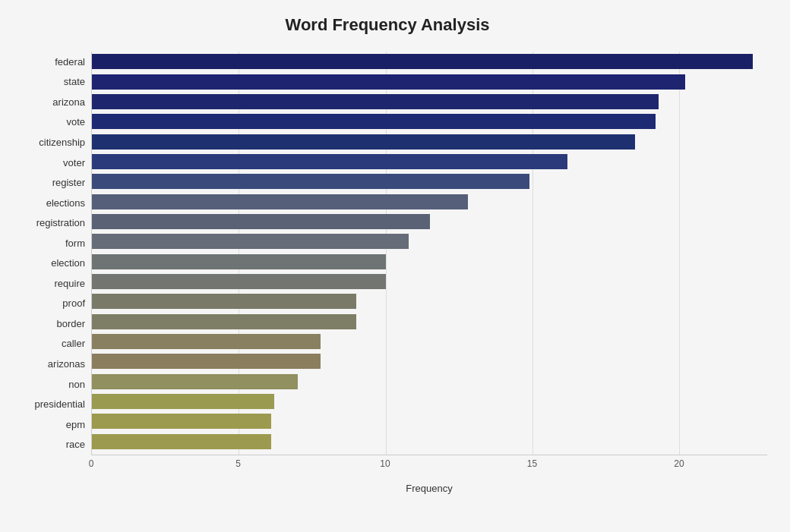 This screenshot has width=790, height=532. I want to click on x-axis: 05101520, so click(429, 466).